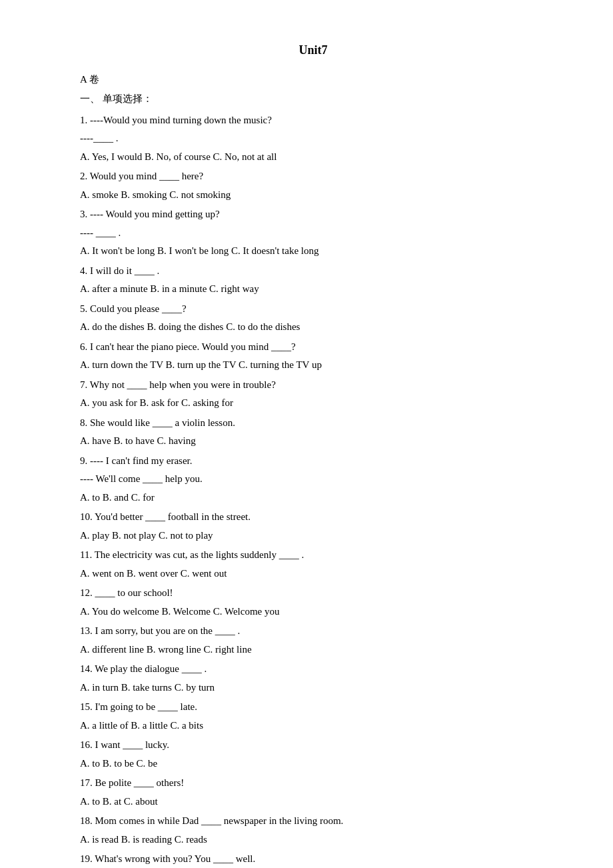 The height and width of the screenshot is (868, 613). I want to click on question-item: 19. What's wrong with you? You ____ well…, so click(313, 859).